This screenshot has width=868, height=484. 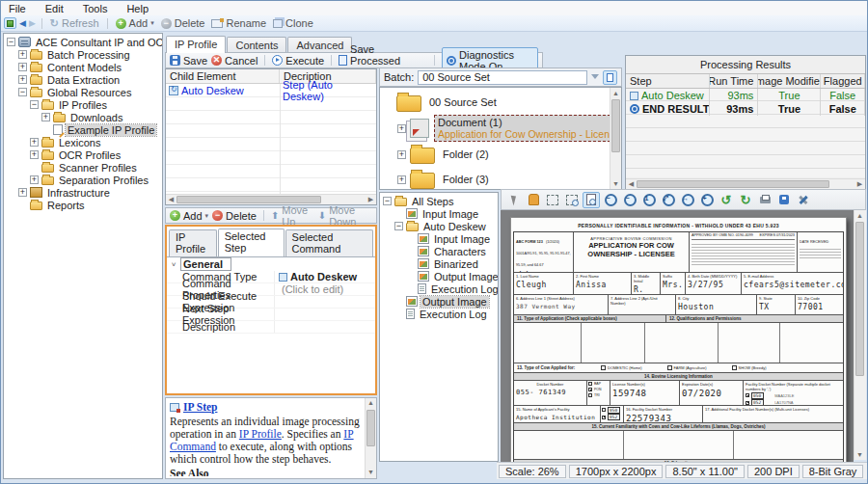 What do you see at coordinates (610, 77) in the screenshot?
I see `page-view-button` at bounding box center [610, 77].